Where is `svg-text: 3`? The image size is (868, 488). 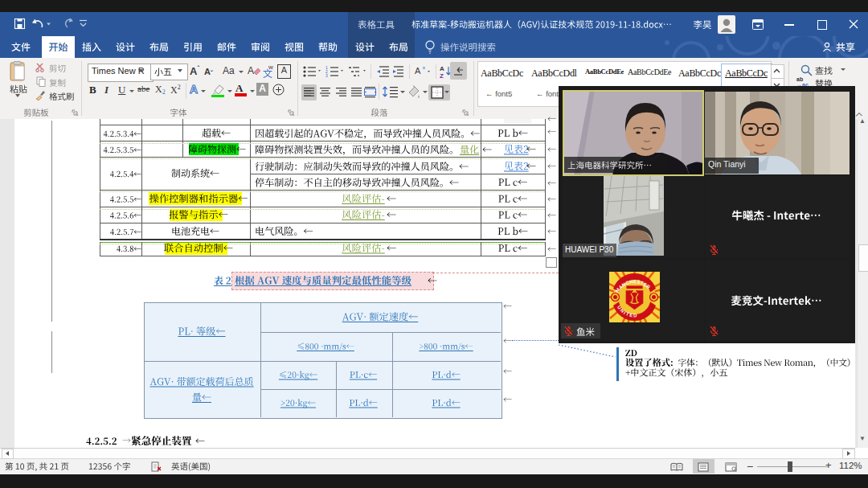
svg-text: 3 is located at coordinates (326, 76).